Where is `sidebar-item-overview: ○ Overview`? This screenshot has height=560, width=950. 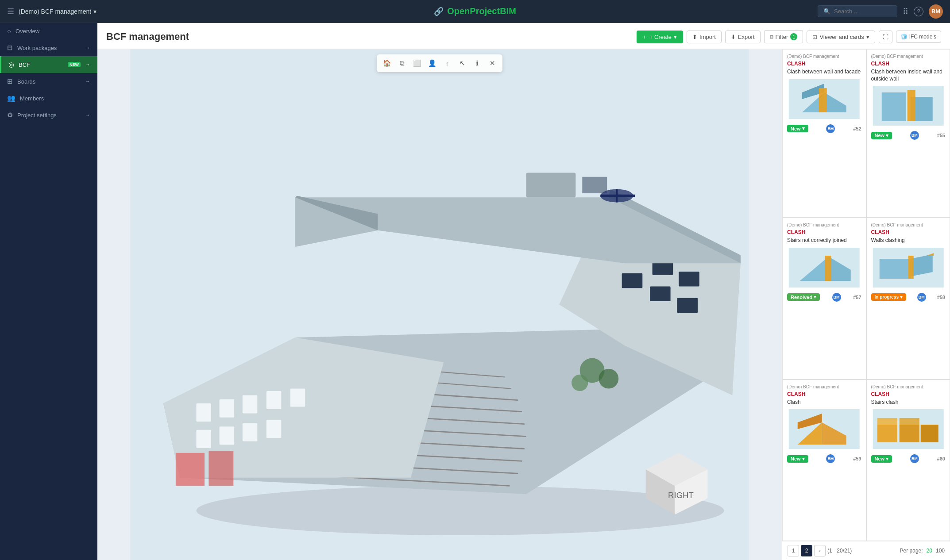 sidebar-item-overview: ○ Overview is located at coordinates (49, 31).